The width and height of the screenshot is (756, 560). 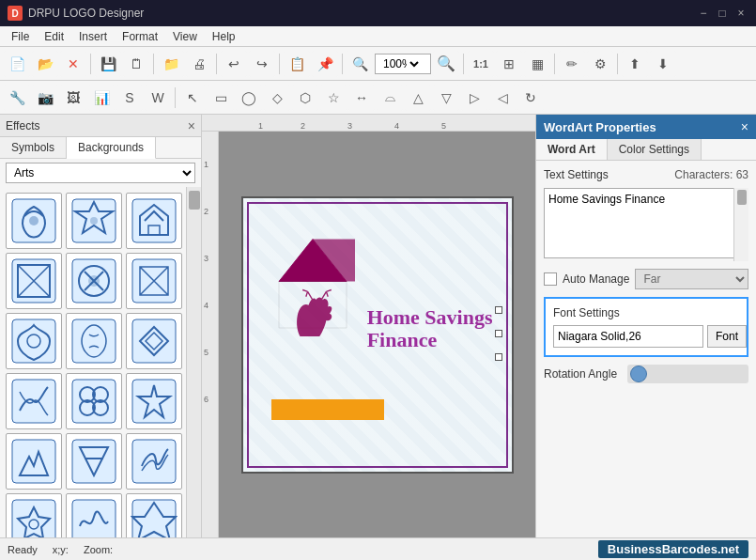 What do you see at coordinates (45, 98) in the screenshot?
I see `draw-tool-2: 📷` at bounding box center [45, 98].